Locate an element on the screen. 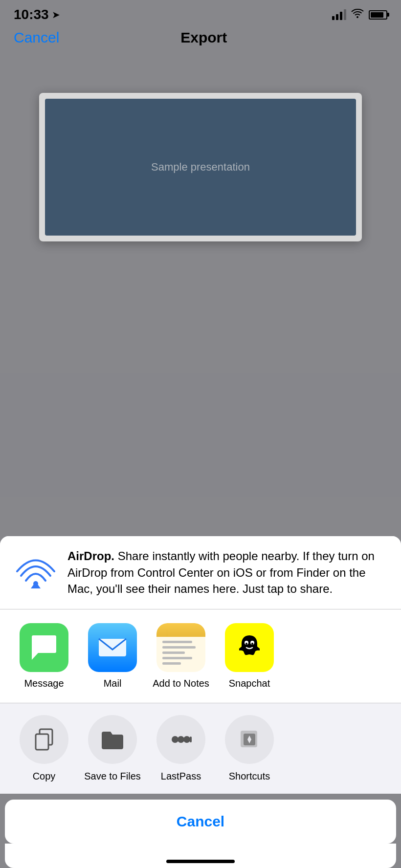 This screenshot has width=401, height=868. apps-section: Message Mail is located at coordinates (200, 656).